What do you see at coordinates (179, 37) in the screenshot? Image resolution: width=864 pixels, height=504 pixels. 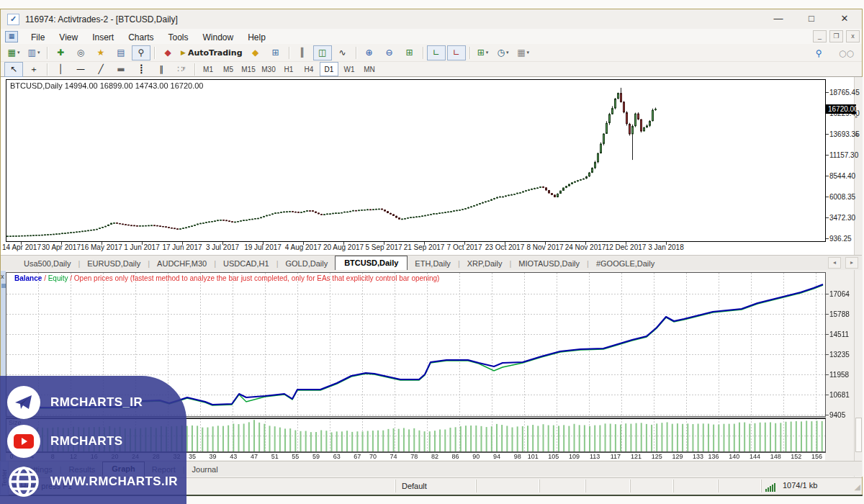 I see `menu-item-tools: Tools` at bounding box center [179, 37].